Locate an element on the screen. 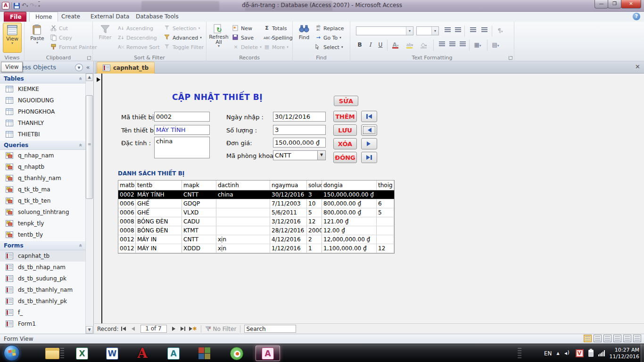 The height and width of the screenshot is (362, 644). more-button: ▦ More▾ is located at coordinates (276, 47).